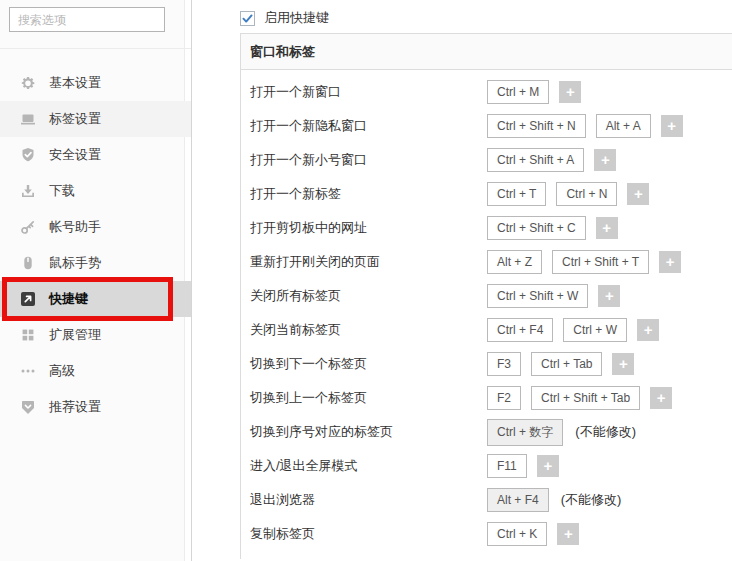 The image size is (732, 561). What do you see at coordinates (28, 155) in the screenshot?
I see `shield-icon` at bounding box center [28, 155].